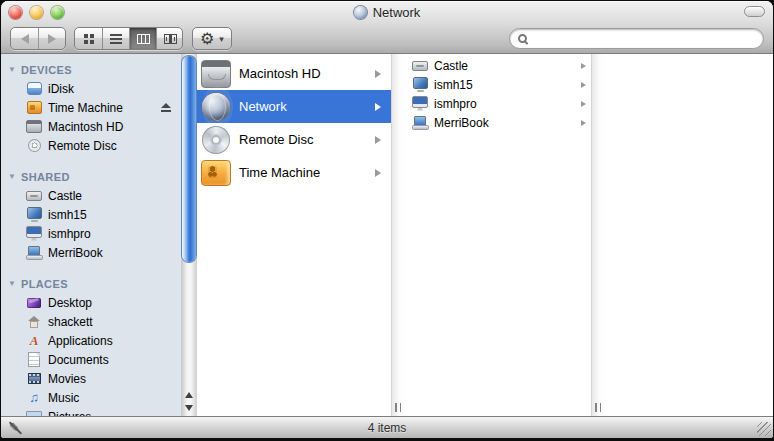 The image size is (774, 441). Describe the element at coordinates (34, 322) in the screenshot. I see `home-icon` at that location.